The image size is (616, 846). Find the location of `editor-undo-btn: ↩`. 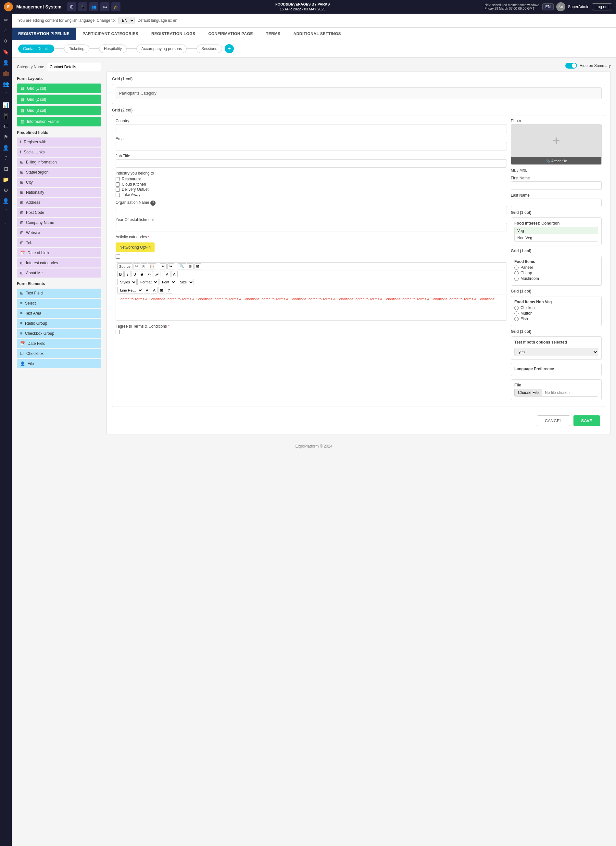

editor-undo-btn: ↩ is located at coordinates (163, 266).